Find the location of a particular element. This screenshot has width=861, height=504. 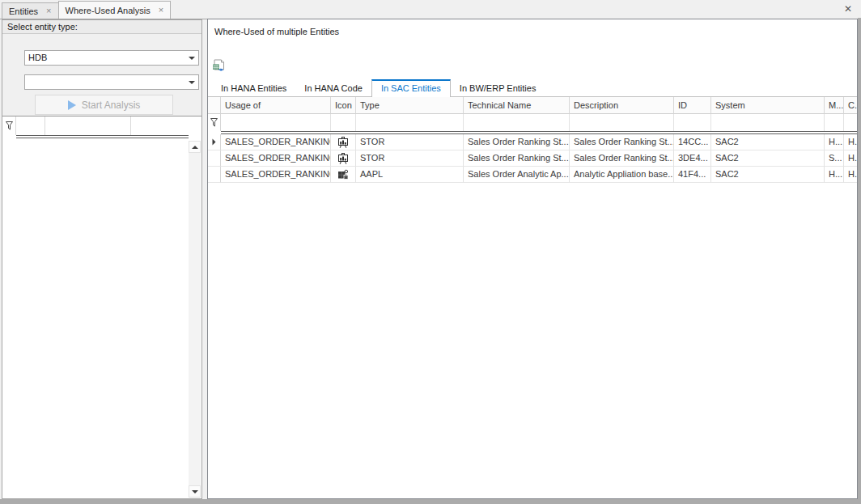

tab-where-used-analysis: Where-Used Analysis × is located at coordinates (115, 10).